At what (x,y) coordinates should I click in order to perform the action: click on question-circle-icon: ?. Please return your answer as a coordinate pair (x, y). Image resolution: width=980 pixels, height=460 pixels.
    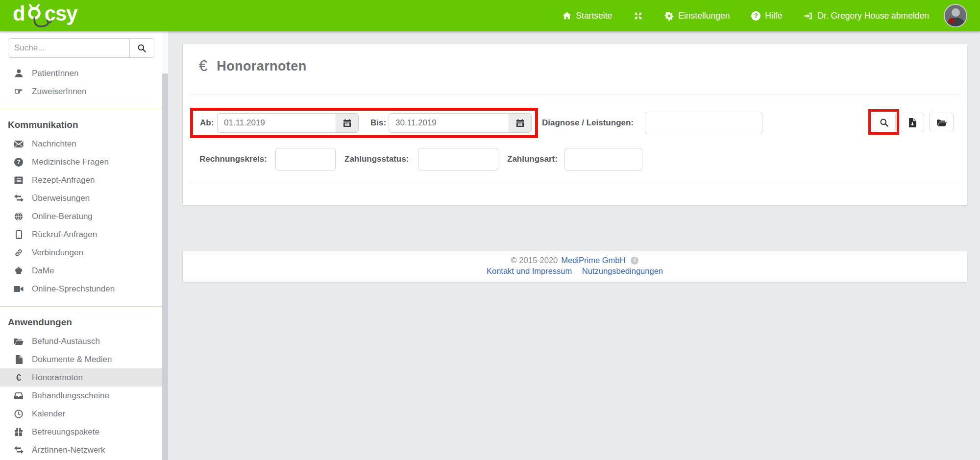
    Looking at the image, I should click on (19, 162).